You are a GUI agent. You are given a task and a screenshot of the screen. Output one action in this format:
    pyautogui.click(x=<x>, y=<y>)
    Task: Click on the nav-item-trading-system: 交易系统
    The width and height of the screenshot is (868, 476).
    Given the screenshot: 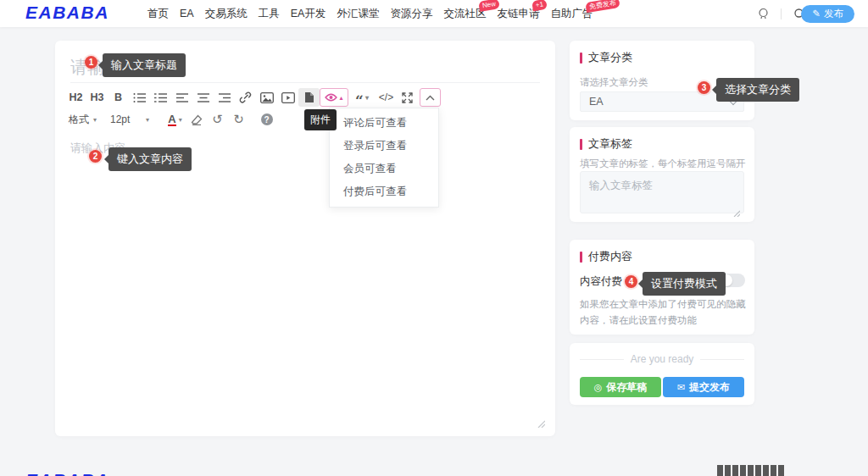 What is the action you would take?
    pyautogui.click(x=226, y=14)
    